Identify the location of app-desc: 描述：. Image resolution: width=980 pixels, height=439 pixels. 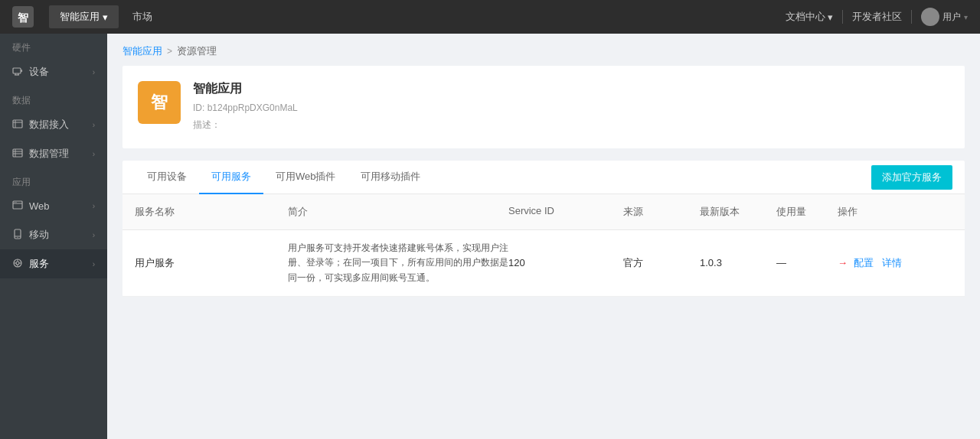
(571, 125).